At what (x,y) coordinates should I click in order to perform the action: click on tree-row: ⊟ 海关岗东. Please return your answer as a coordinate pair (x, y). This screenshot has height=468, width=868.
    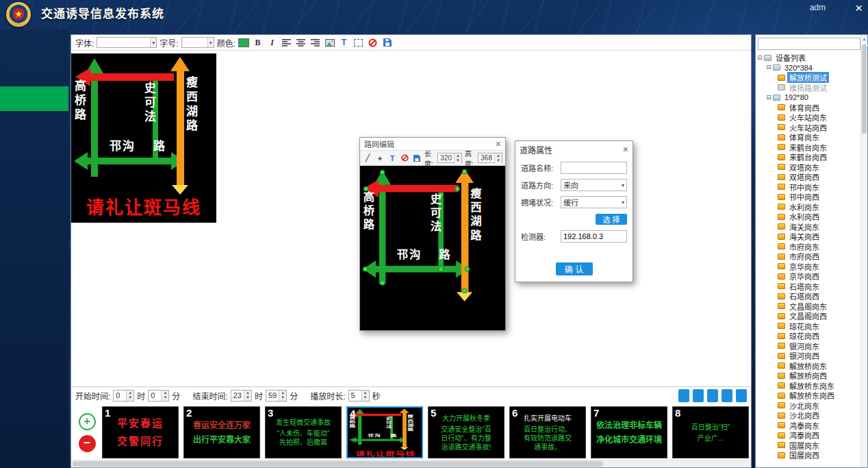
    Looking at the image, I should click on (808, 227).